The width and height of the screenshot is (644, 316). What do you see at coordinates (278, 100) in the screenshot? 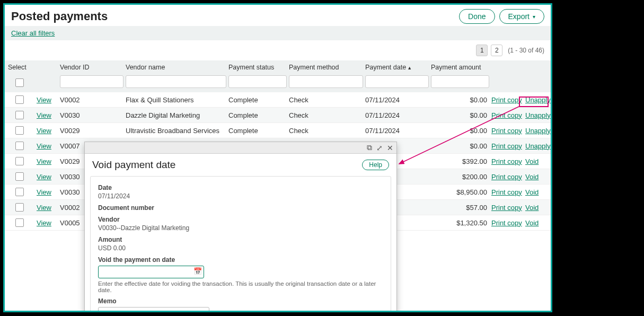
I see `table-row: ViewV0002Flax & Quill StationersComplete…` at bounding box center [278, 100].